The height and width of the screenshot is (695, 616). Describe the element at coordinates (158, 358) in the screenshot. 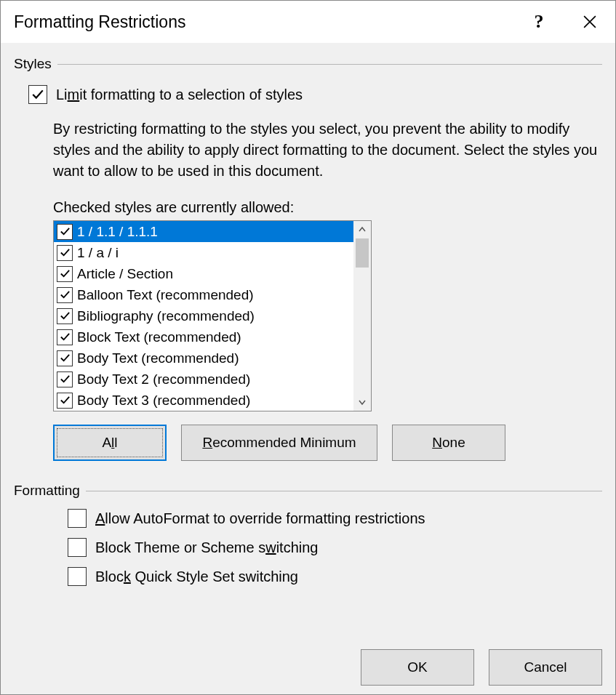

I see `style-item-label: Body Text (recommended)` at that location.